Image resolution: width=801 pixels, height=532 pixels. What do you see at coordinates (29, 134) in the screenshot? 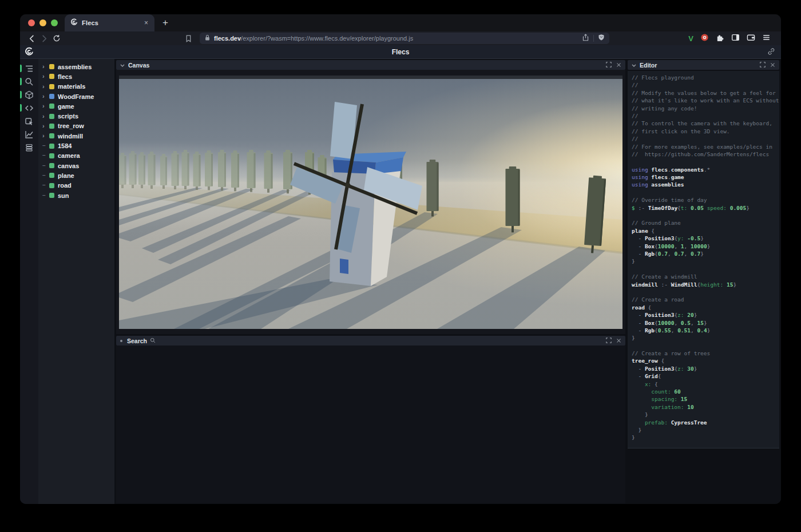
I see `rail-item-stats-chart-icon` at bounding box center [29, 134].